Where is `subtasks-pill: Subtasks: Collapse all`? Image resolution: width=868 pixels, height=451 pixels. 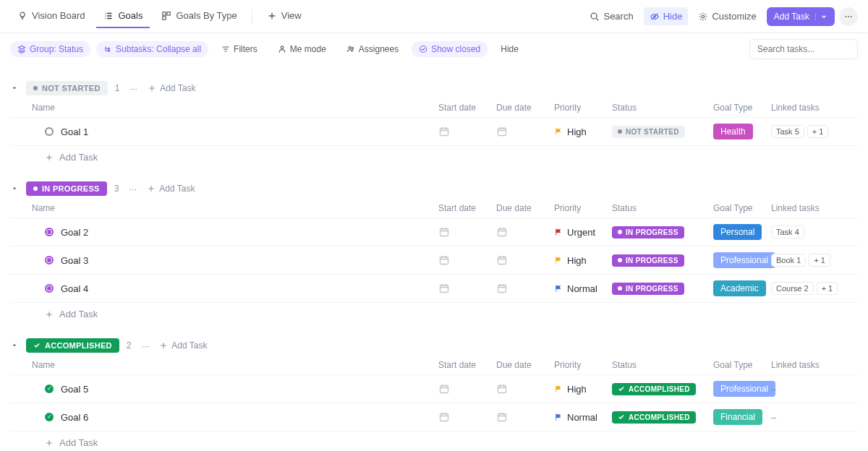 subtasks-pill: Subtasks: Collapse all is located at coordinates (152, 49).